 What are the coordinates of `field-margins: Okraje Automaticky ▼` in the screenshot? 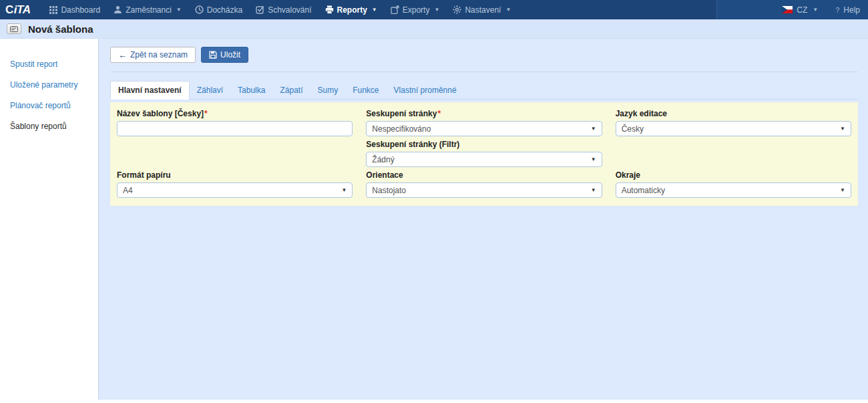 It's located at (733, 183).